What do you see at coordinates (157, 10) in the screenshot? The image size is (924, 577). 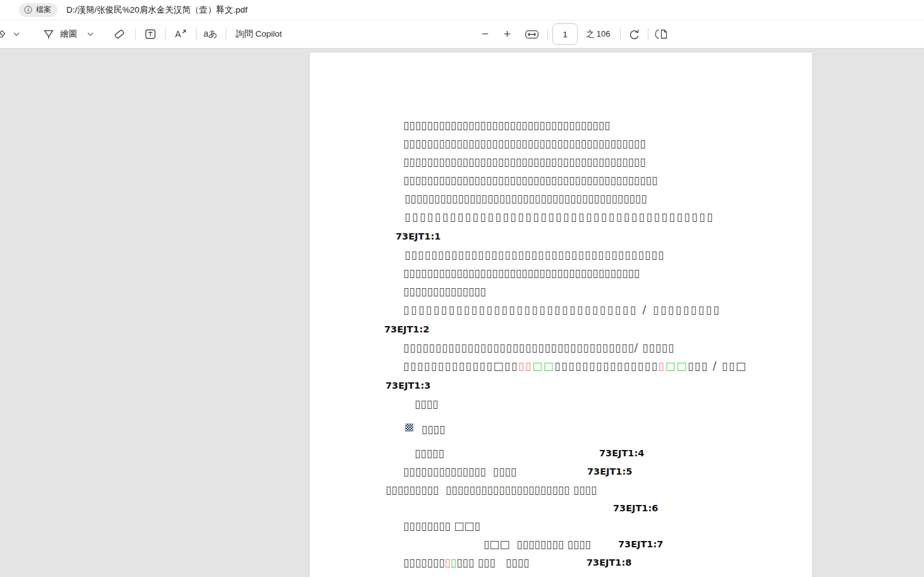 I see `file-path: D:/漢簡/张俊民%20肩水金关汉简（壹）释文.pdf` at bounding box center [157, 10].